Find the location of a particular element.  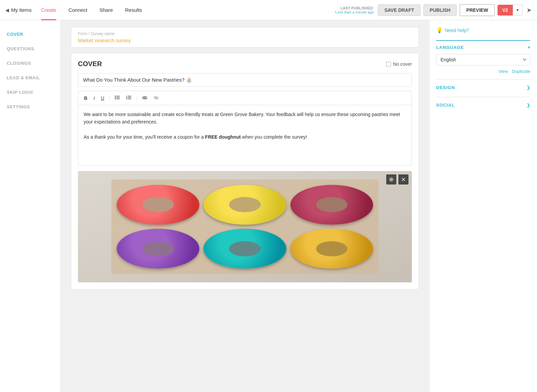

version-dropdown-button: ▾ is located at coordinates (517, 10).